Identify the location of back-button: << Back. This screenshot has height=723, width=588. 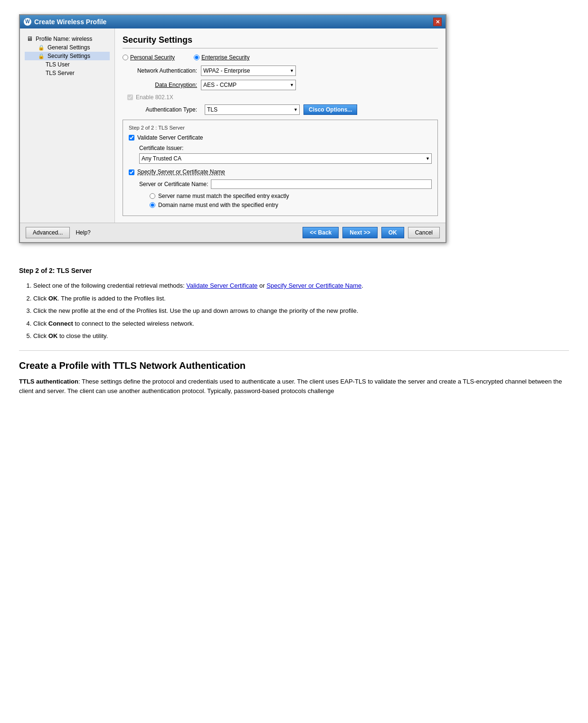
(321, 233).